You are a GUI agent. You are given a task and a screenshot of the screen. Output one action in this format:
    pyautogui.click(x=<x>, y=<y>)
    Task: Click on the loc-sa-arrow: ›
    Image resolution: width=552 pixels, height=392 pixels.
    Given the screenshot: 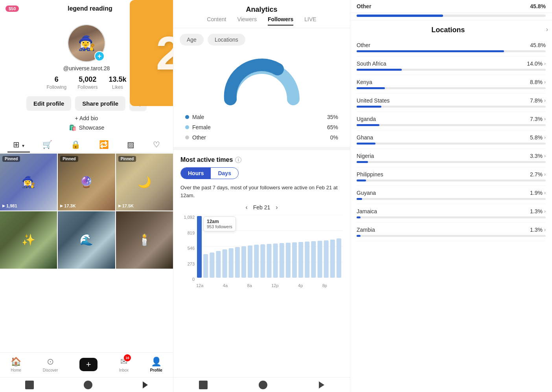 What is the action you would take?
    pyautogui.click(x=545, y=64)
    